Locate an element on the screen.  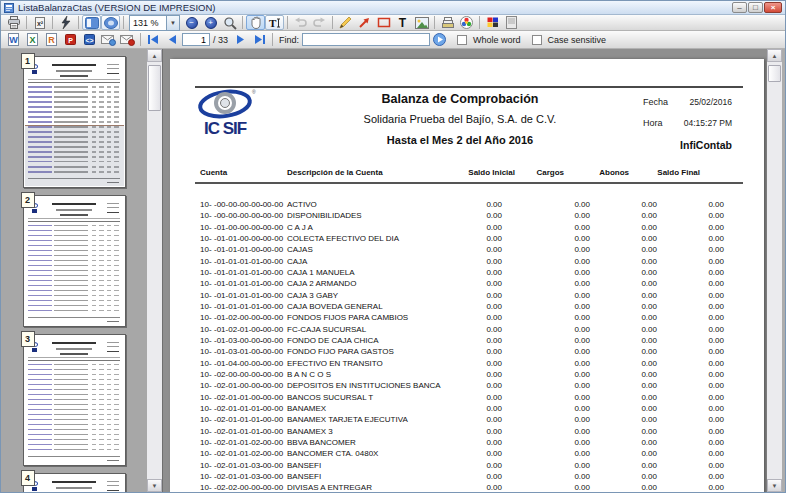
refresh-button is located at coordinates (66, 22).